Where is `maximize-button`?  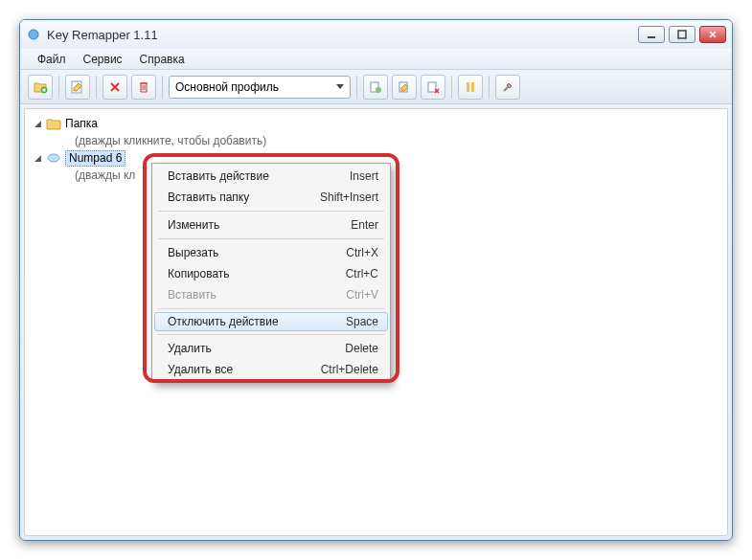
maximize-button is located at coordinates (682, 34).